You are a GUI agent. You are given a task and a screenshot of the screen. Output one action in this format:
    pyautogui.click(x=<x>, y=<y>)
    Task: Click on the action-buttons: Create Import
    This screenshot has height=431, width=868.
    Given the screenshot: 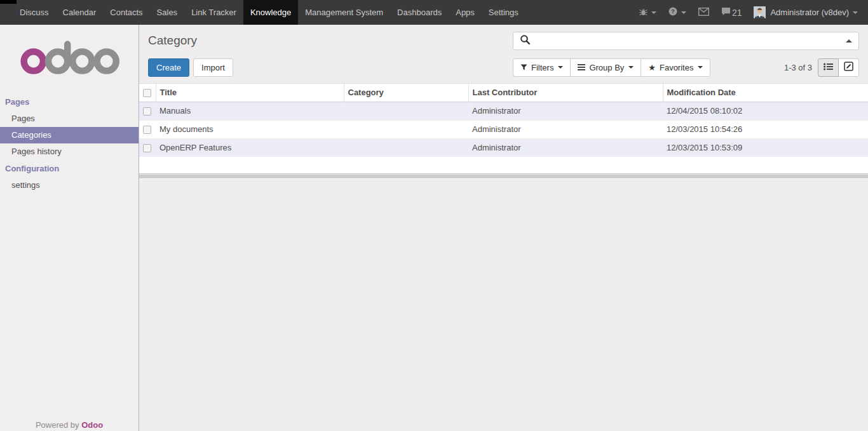 What is the action you would take?
    pyautogui.click(x=191, y=67)
    